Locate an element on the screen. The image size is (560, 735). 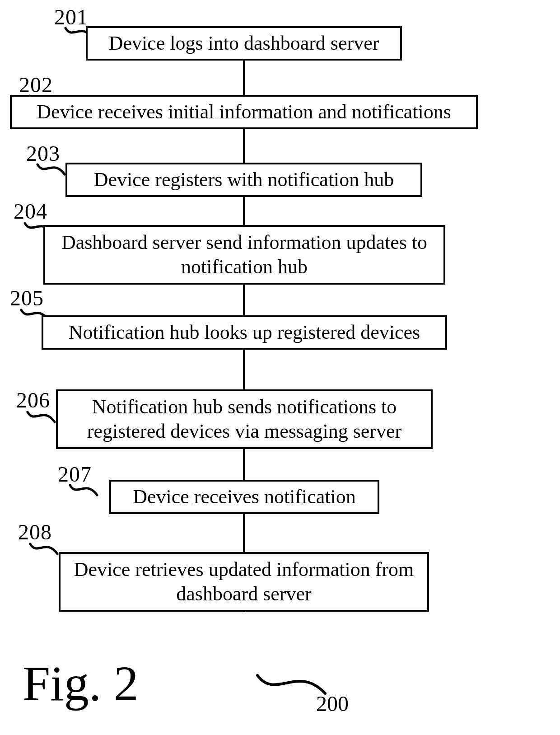
step-text: Notification hub sends notifications to … is located at coordinates (244, 419).